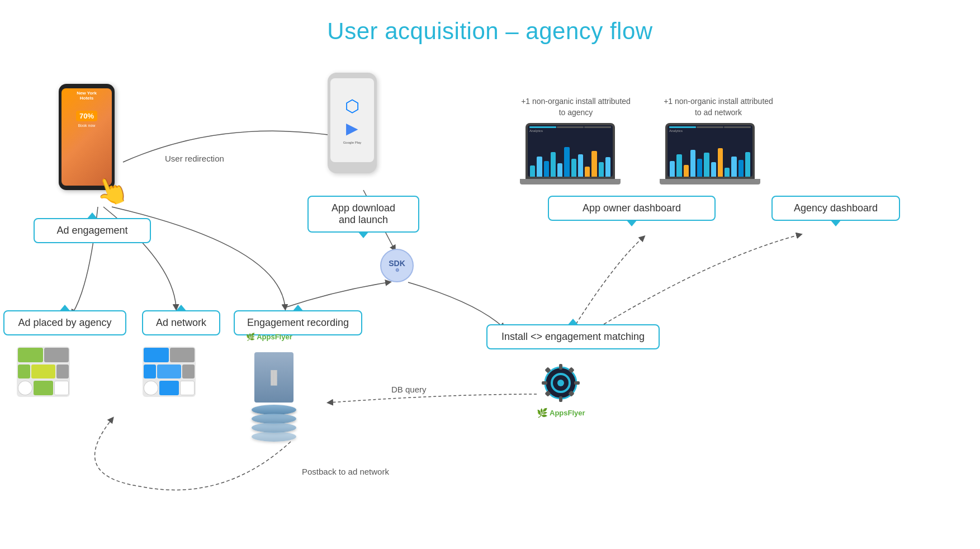 The image size is (980, 549). What do you see at coordinates (561, 389) in the screenshot?
I see `appsflyer-matching: 🌿 AppsFlyer` at bounding box center [561, 389].